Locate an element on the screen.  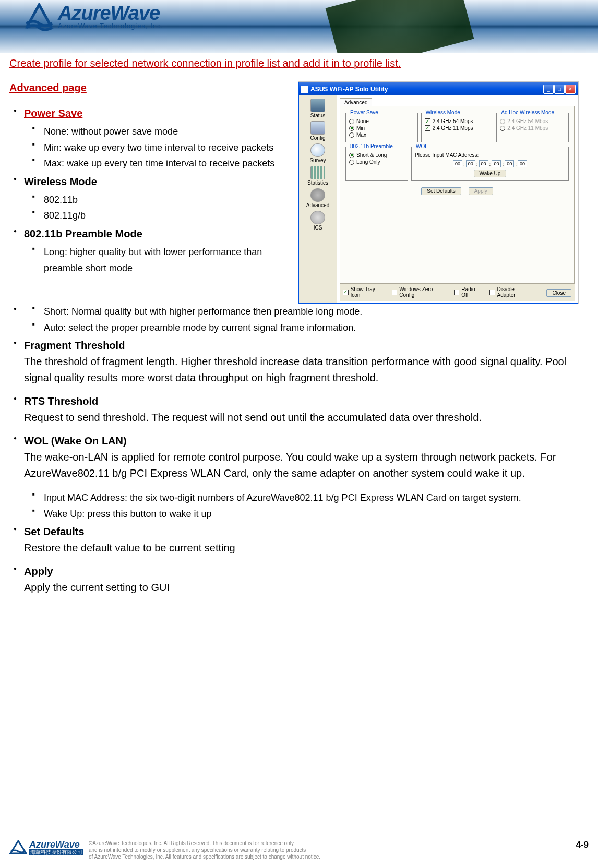
page-number: 4-9 is located at coordinates (582, 845).